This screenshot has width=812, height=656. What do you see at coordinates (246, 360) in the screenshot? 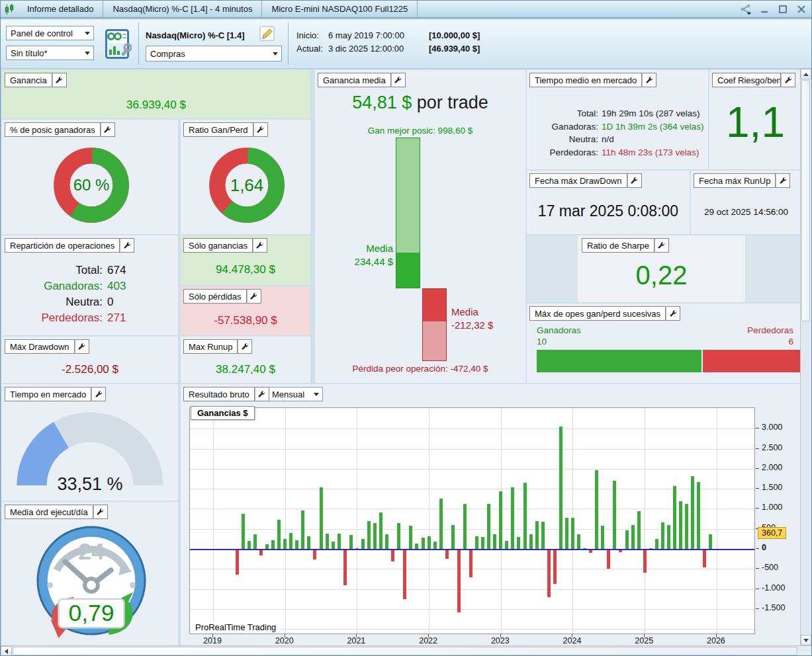
I see `panel-max-runup: Max Runup 38.247,40 $` at bounding box center [246, 360].